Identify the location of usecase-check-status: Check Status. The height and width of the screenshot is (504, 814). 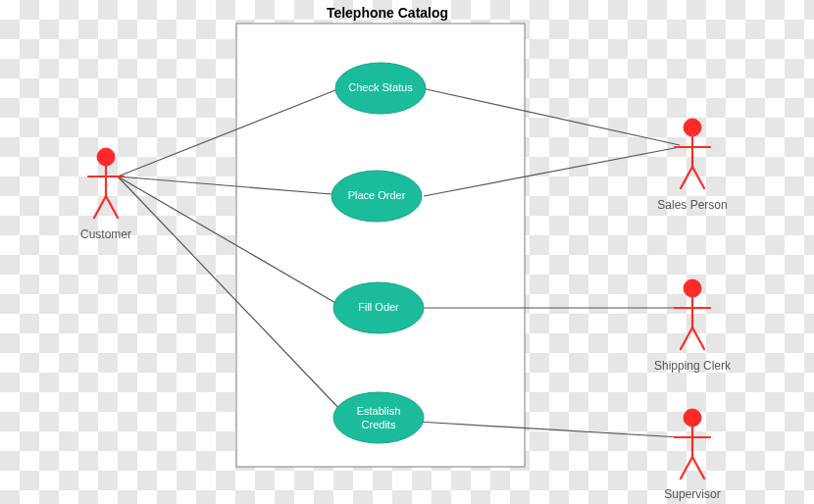
(381, 88).